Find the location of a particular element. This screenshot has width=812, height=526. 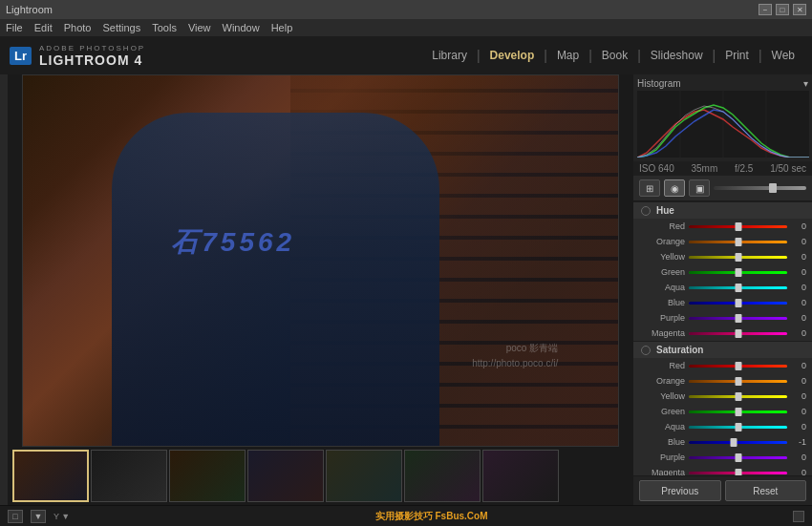

module-web: Web is located at coordinates (783, 55).